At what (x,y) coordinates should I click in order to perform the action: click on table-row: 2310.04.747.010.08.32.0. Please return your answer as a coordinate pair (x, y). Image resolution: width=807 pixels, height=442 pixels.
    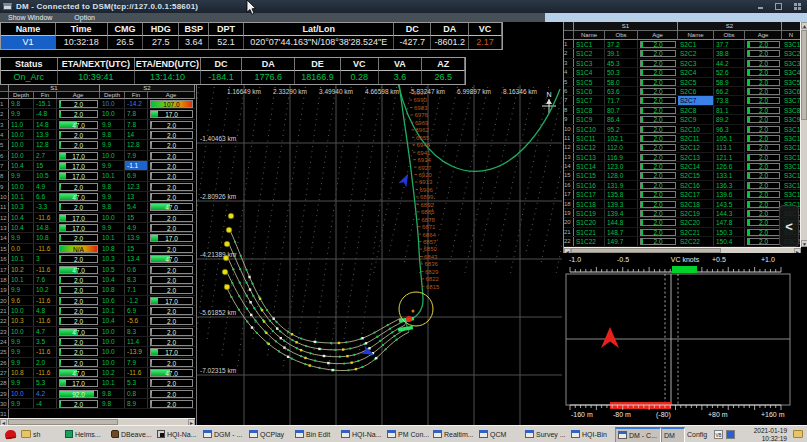
    Looking at the image, I should click on (98, 332).